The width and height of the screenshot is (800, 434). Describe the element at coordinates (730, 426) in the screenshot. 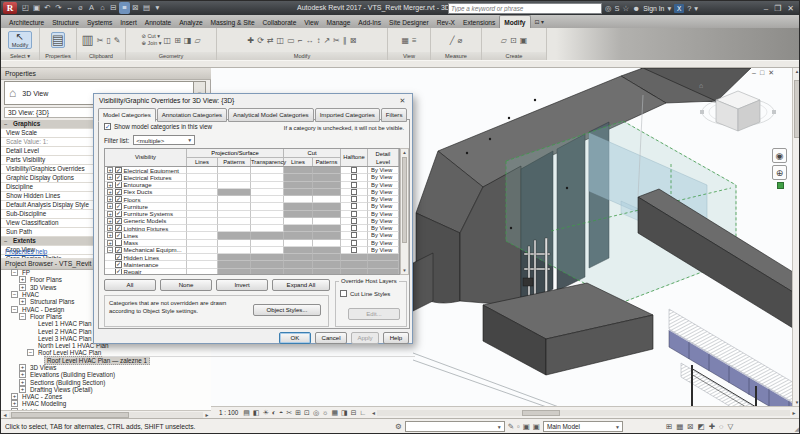

I see `filter-icon: ▽` at that location.